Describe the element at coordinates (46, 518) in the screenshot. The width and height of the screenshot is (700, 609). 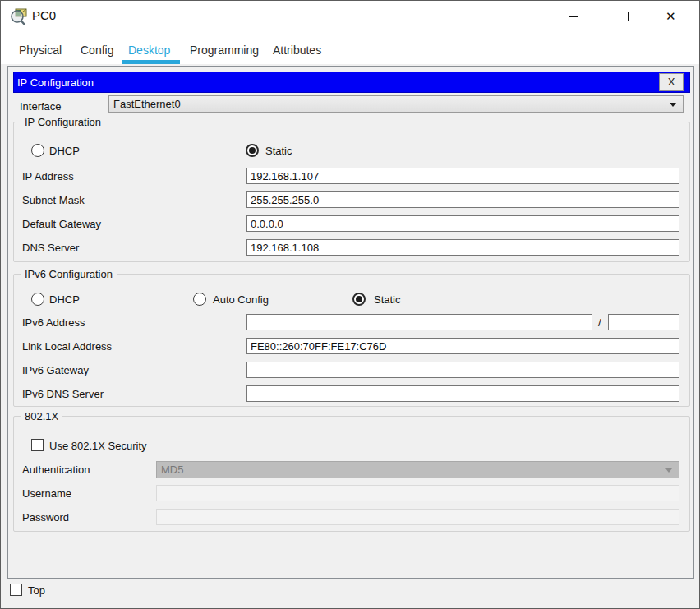
I see `password-label: Password` at that location.